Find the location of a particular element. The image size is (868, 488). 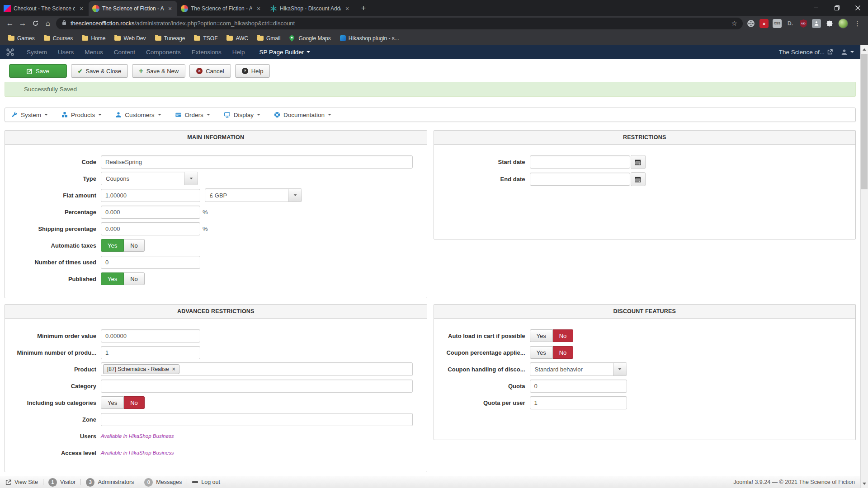

administrators-counter: 3 Administrators is located at coordinates (110, 483).